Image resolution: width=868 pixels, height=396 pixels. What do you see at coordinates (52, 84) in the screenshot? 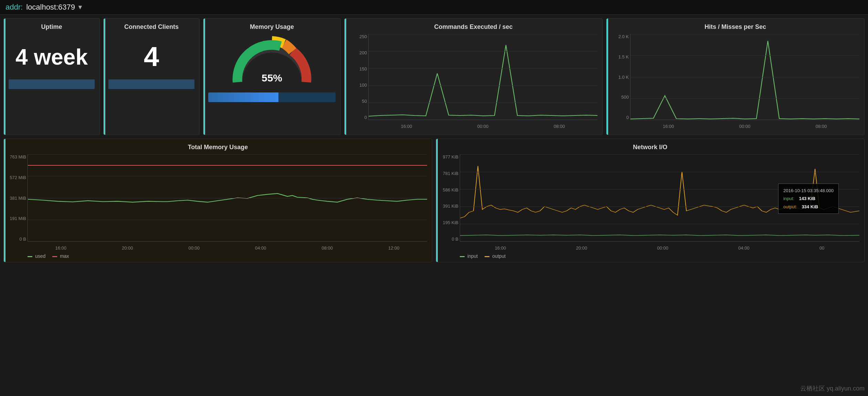
I see `uptime-bar` at bounding box center [52, 84].